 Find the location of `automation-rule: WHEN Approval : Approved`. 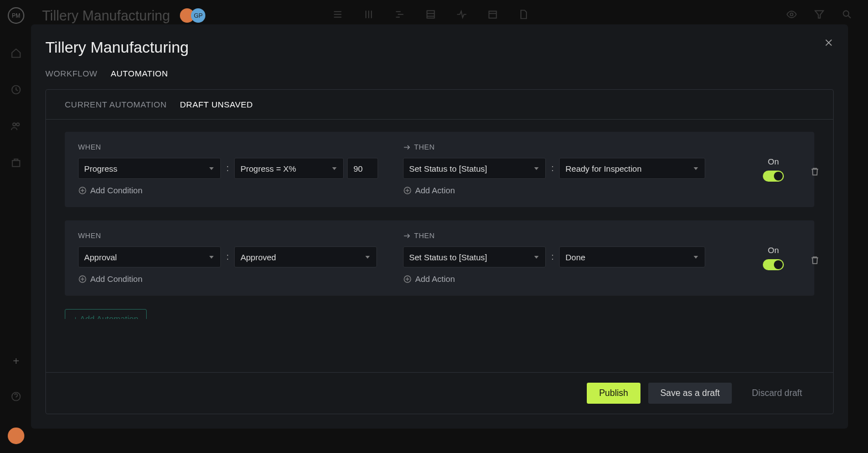

automation-rule: WHEN Approval : Approved is located at coordinates (440, 258).